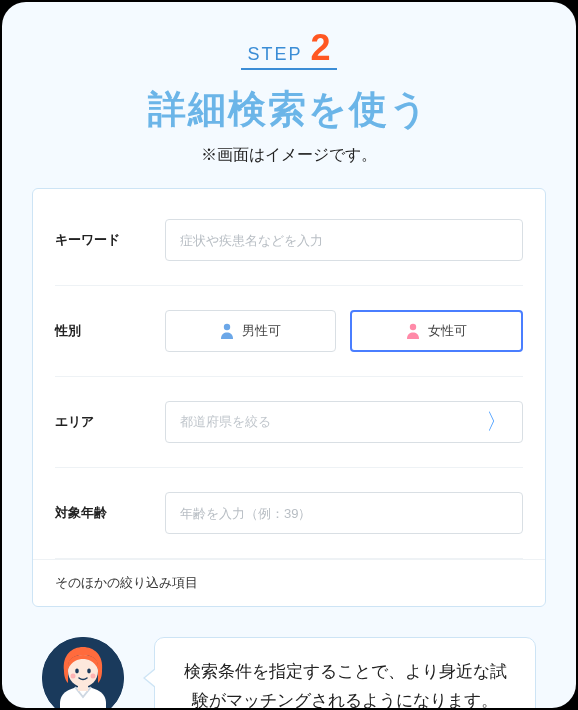 This screenshot has height=710, width=578. What do you see at coordinates (289, 582) in the screenshot?
I see `other-filters-link: そのほかの絞り込み項目` at bounding box center [289, 582].